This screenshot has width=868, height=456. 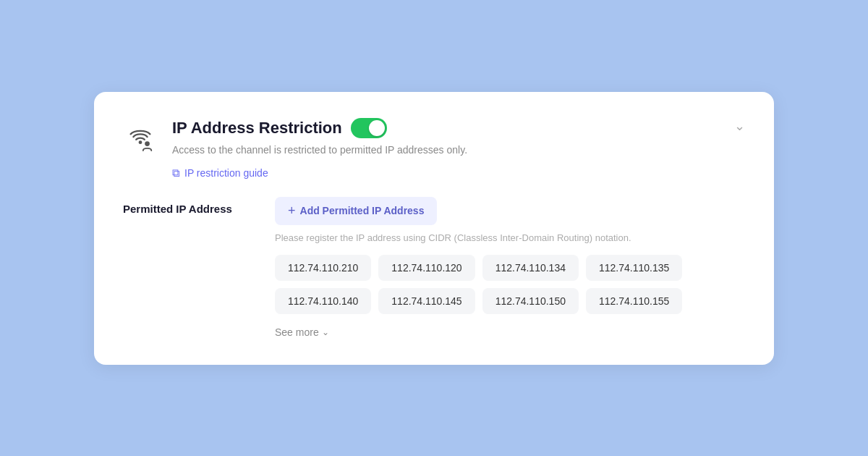 What do you see at coordinates (510, 284) in the screenshot?
I see `ip-address-grid: 112.74.110.210112.74.110.120112.74.110.1…` at bounding box center [510, 284].